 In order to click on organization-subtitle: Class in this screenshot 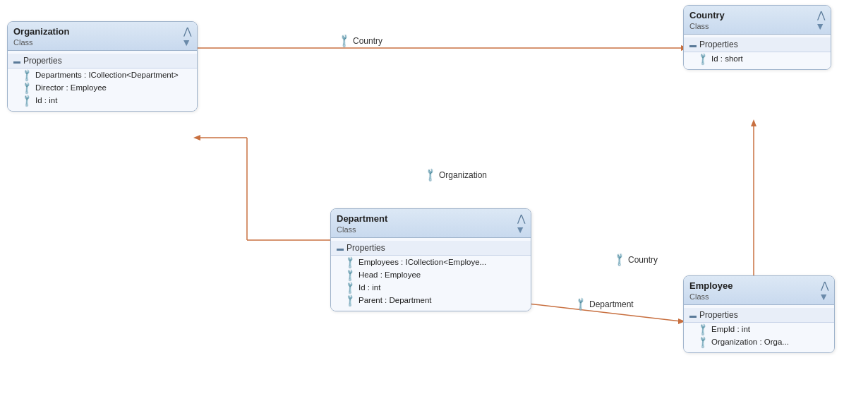, I will do `click(41, 42)`.